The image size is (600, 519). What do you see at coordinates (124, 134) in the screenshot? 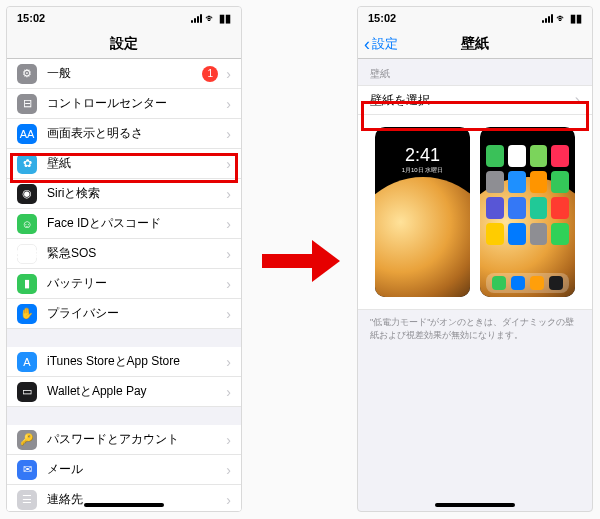
I see `row-display: AA画面表示と明るさ›` at bounding box center [124, 134].